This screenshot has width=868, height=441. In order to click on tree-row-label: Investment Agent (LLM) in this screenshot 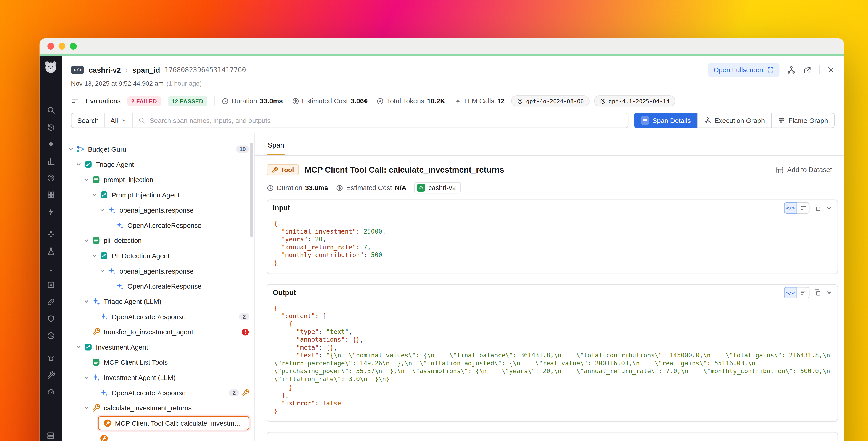, I will do `click(140, 378)`.